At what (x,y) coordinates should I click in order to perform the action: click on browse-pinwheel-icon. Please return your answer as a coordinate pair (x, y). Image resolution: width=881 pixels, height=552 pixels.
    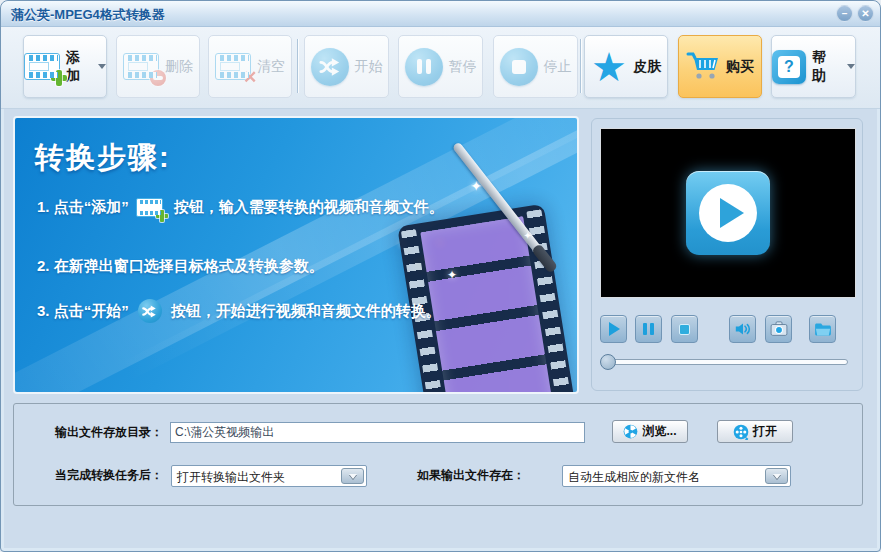
    Looking at the image, I should click on (630, 432).